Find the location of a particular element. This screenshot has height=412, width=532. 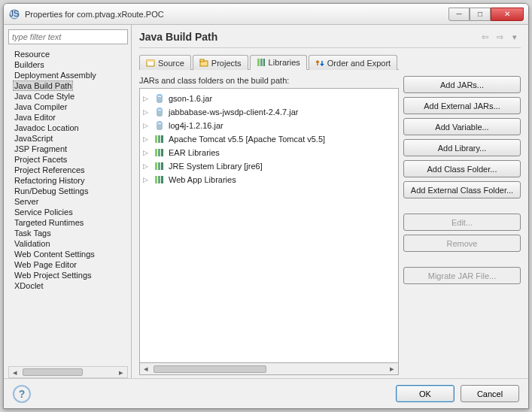

list-scrollbar: ◂ ▸ is located at coordinates (269, 369).